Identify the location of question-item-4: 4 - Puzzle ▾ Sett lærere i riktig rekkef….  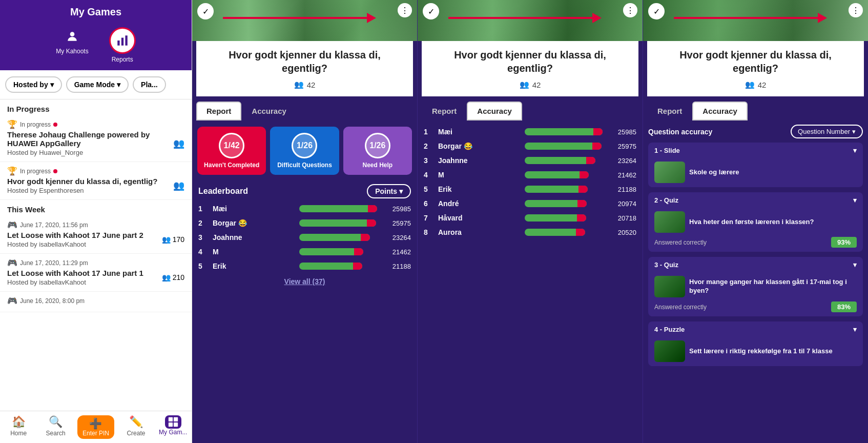
(755, 344).